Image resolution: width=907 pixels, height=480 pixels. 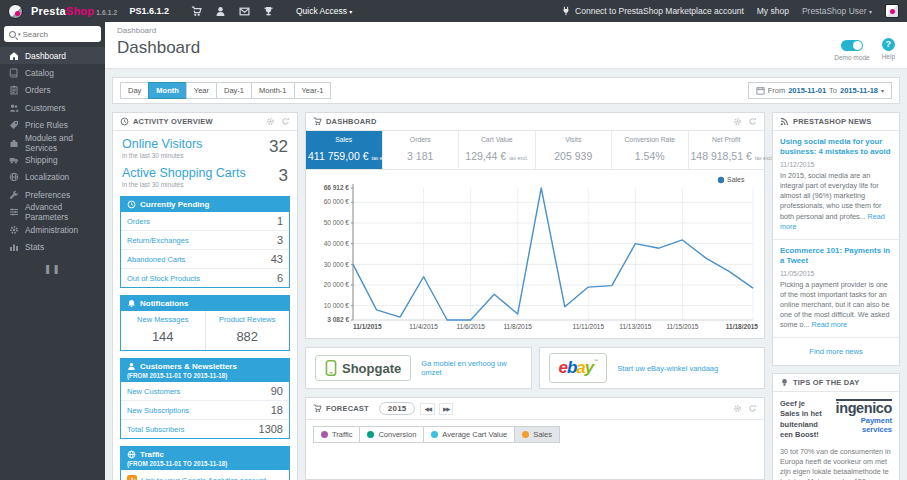 What do you see at coordinates (837, 11) in the screenshot?
I see `user-menu: PrestaShop User ▾` at bounding box center [837, 11].